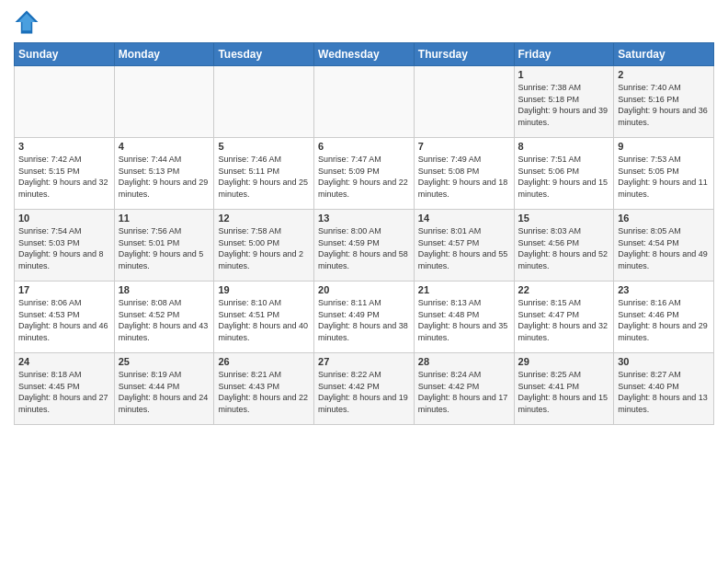  Describe the element at coordinates (464, 290) in the screenshot. I see `day-number: 21` at that location.